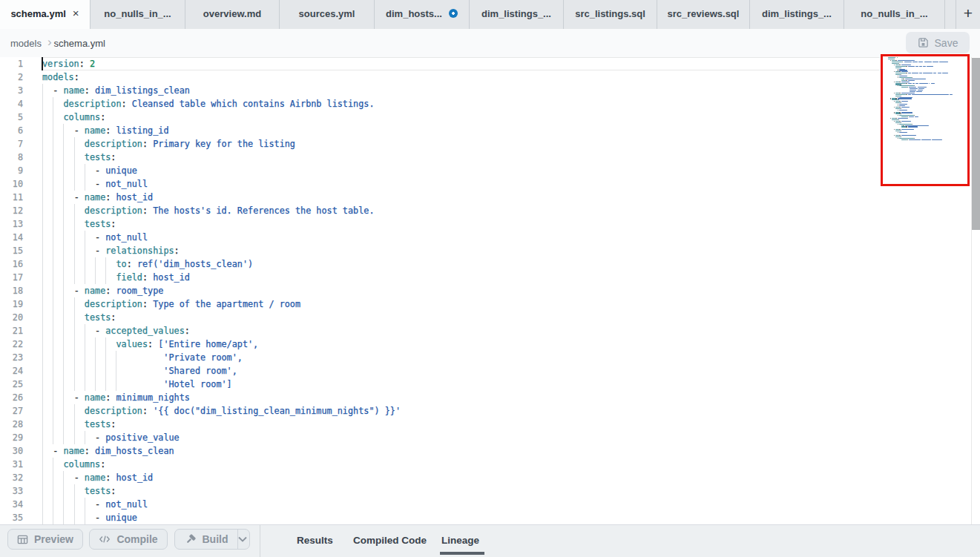 The width and height of the screenshot is (980, 557). What do you see at coordinates (485, 131) in the screenshot?
I see `code-line: 6 - name: listing_id` at bounding box center [485, 131].